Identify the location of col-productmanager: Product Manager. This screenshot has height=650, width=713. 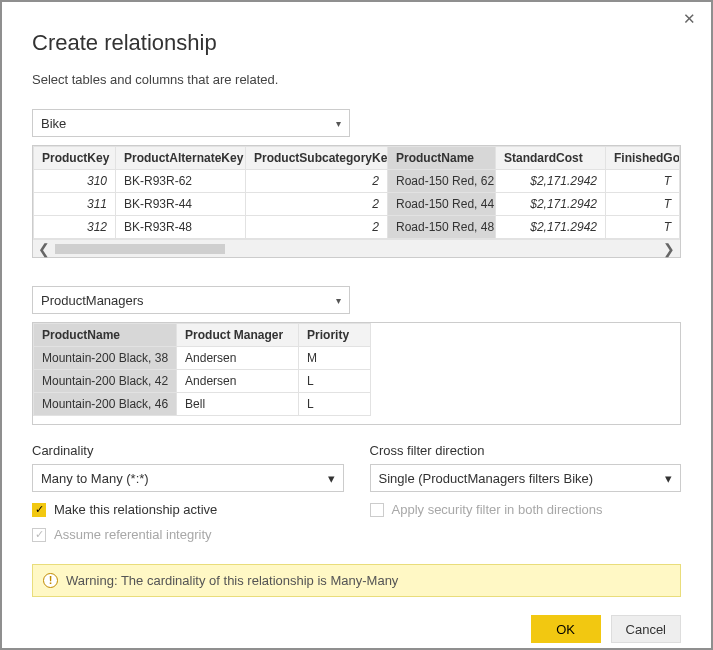
(238, 336).